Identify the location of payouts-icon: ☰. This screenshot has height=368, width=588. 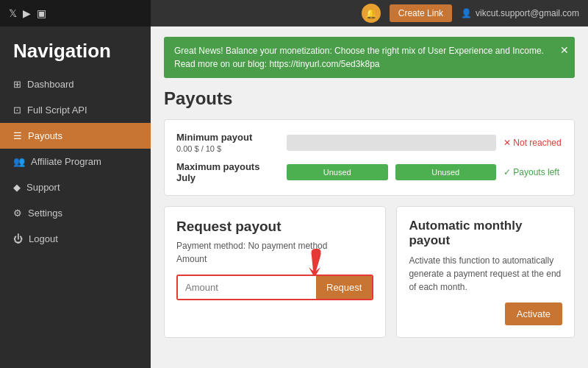
(18, 135).